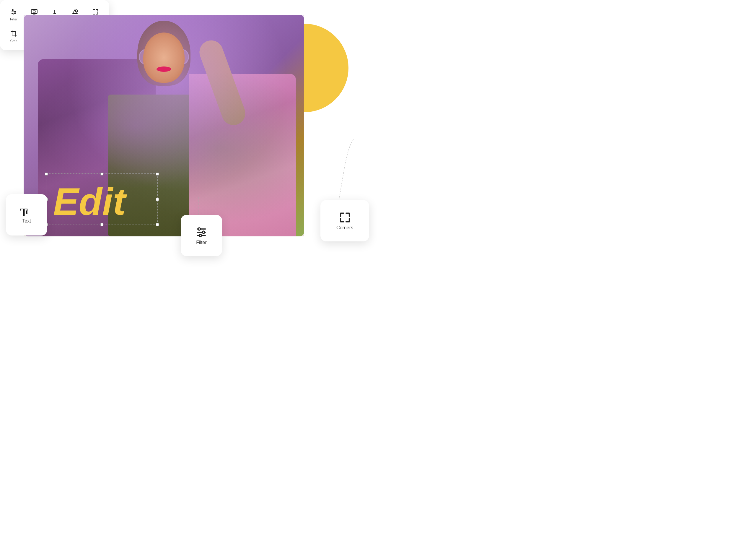  I want to click on filter-connector-line, so click(198, 206).